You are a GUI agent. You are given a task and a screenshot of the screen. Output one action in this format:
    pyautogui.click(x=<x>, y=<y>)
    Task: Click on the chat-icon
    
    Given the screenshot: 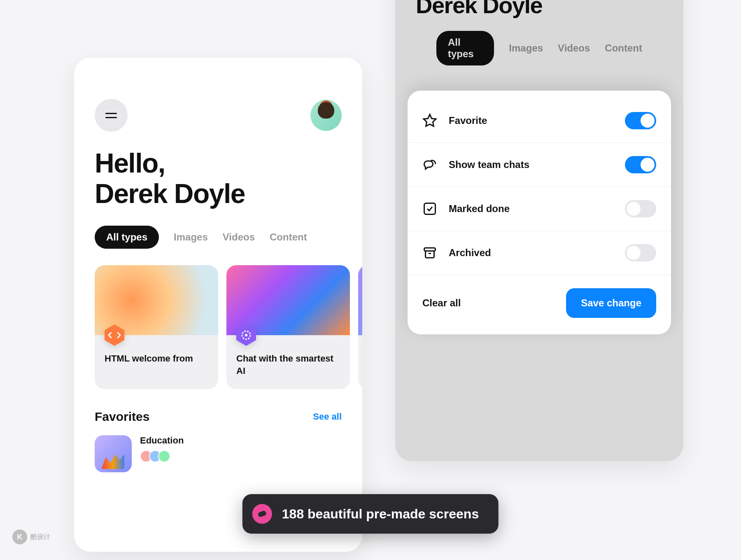 What is the action you would take?
    pyautogui.click(x=430, y=165)
    